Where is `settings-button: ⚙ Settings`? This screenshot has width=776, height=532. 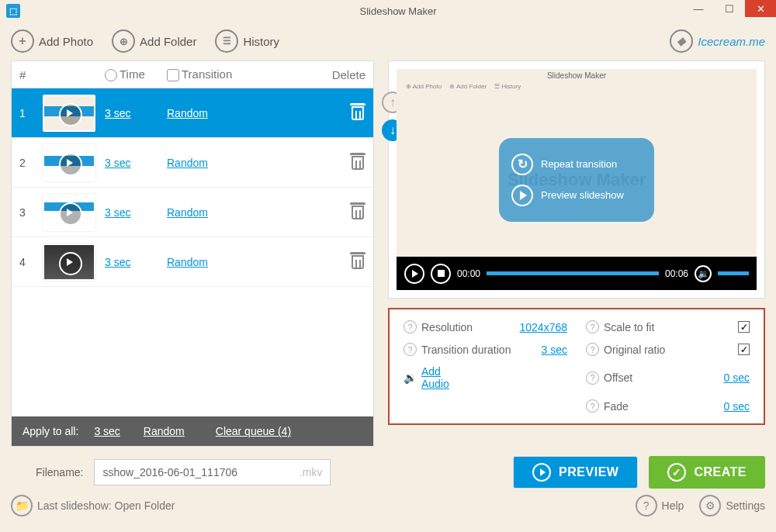
settings-button: ⚙ Settings is located at coordinates (733, 506).